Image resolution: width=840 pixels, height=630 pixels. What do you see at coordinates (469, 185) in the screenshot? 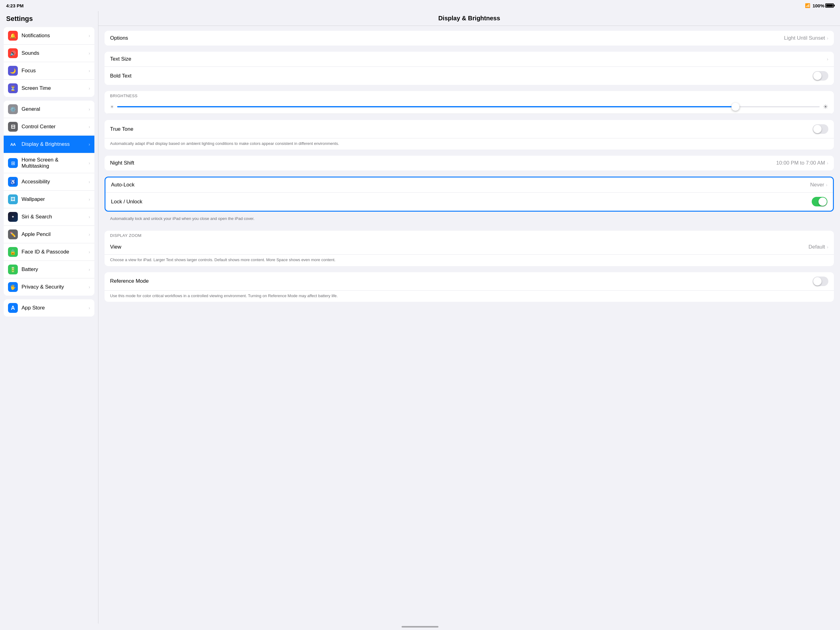
I see `auto-lock-row: Auto-Lock Never ›` at bounding box center [469, 185].